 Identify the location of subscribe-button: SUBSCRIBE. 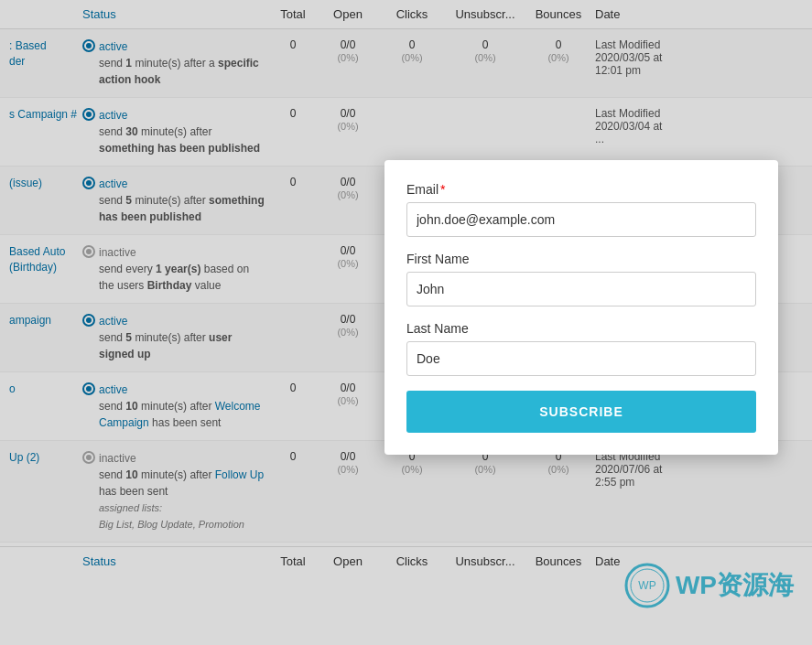
(581, 412).